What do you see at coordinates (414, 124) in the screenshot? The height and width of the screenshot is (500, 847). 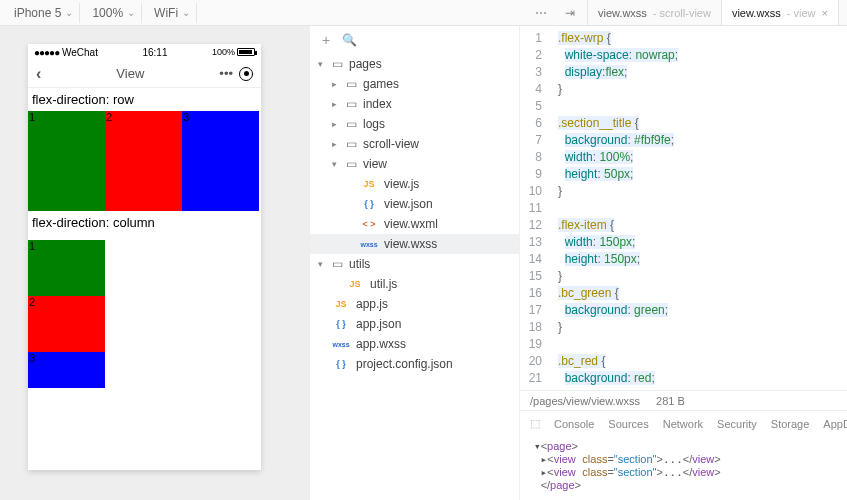 I see `tree-node: ▸▭logs` at bounding box center [414, 124].